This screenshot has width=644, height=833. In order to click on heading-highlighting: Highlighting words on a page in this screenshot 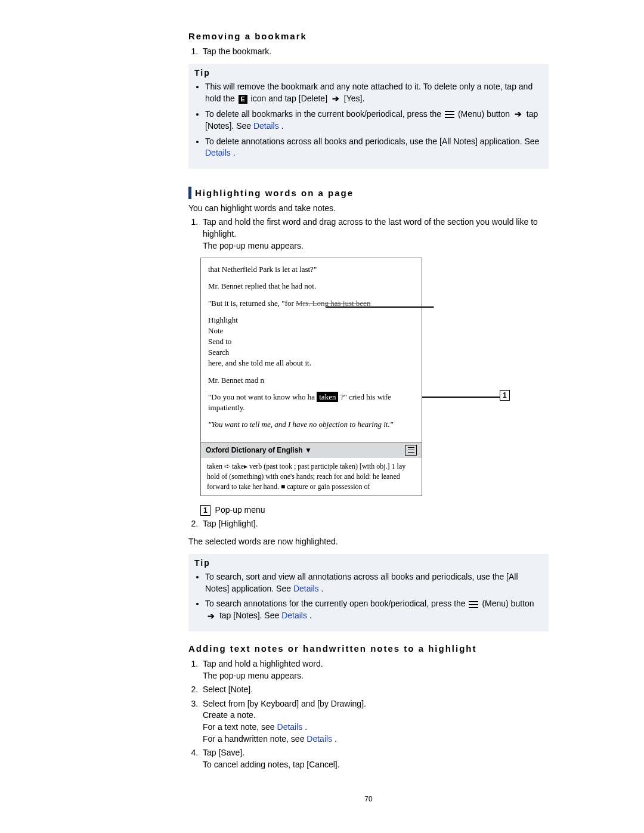, I will do `click(369, 193)`.